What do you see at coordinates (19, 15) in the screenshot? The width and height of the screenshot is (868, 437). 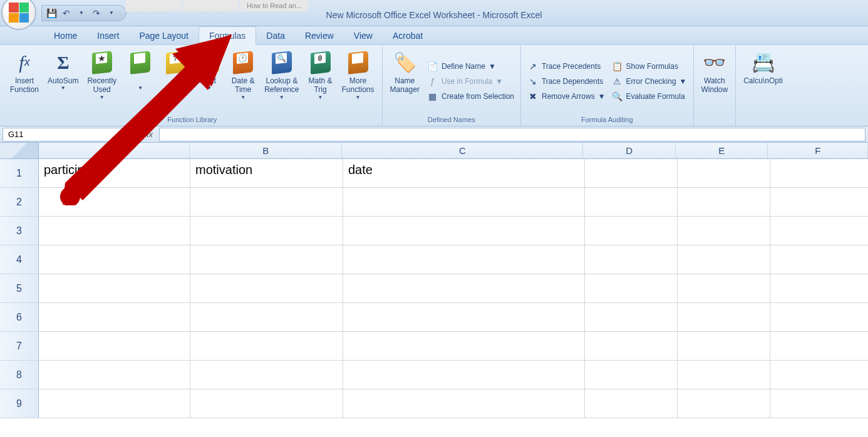 I see `office-button` at bounding box center [19, 15].